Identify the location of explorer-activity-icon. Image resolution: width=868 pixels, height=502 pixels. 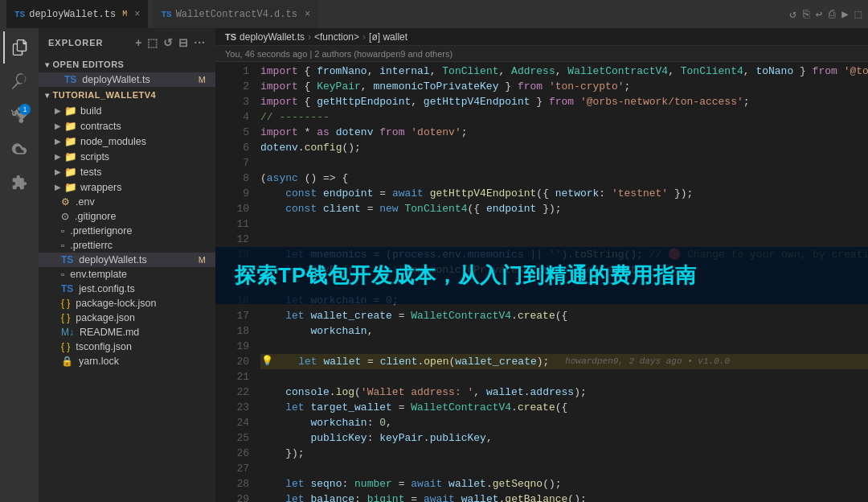
(19, 47).